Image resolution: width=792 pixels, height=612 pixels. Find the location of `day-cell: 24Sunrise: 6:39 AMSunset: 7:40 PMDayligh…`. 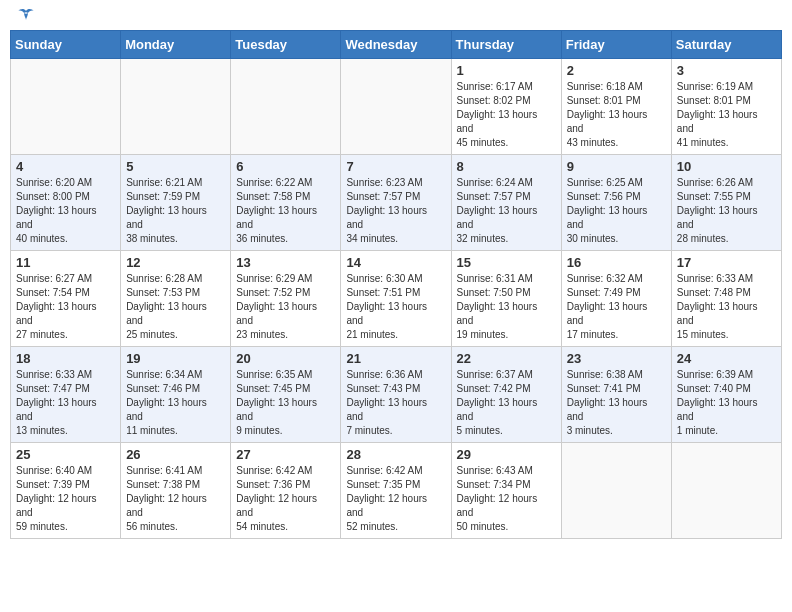

day-cell: 24Sunrise: 6:39 AMSunset: 7:40 PMDayligh… is located at coordinates (726, 395).